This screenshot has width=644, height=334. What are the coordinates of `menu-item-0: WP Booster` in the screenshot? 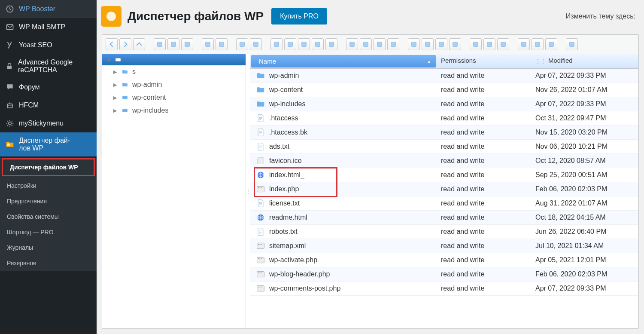 It's located at (48, 9).